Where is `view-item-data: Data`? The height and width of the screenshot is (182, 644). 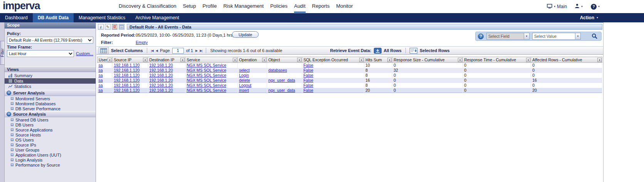 view-item-data: Data is located at coordinates (50, 81).